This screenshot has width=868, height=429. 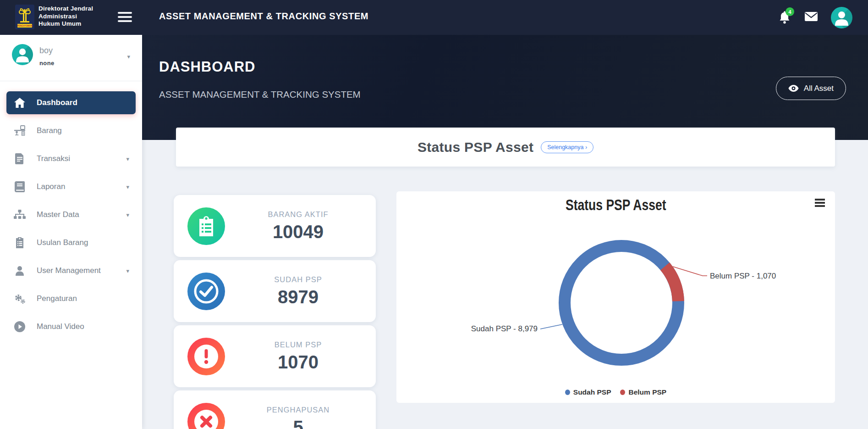 What do you see at coordinates (206, 357) in the screenshot?
I see `exclamation-circle-icon` at bounding box center [206, 357].